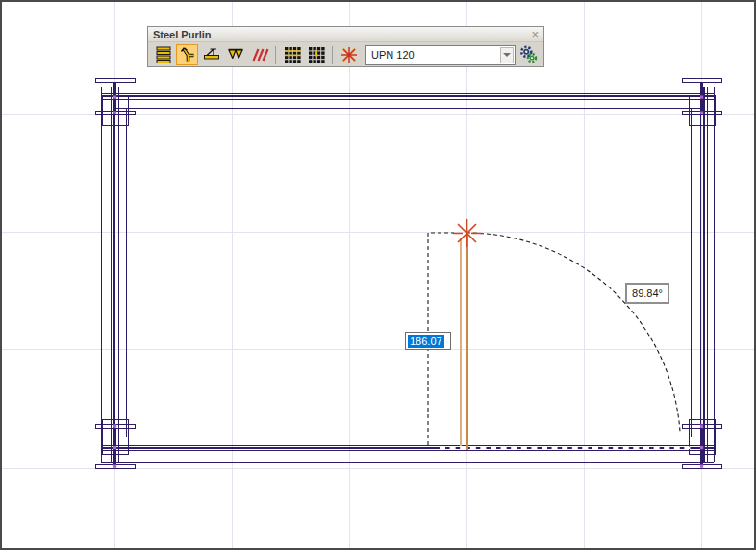 The height and width of the screenshot is (550, 756). Describe the element at coordinates (212, 55) in the screenshot. I see `purlin-splice-button` at that location.